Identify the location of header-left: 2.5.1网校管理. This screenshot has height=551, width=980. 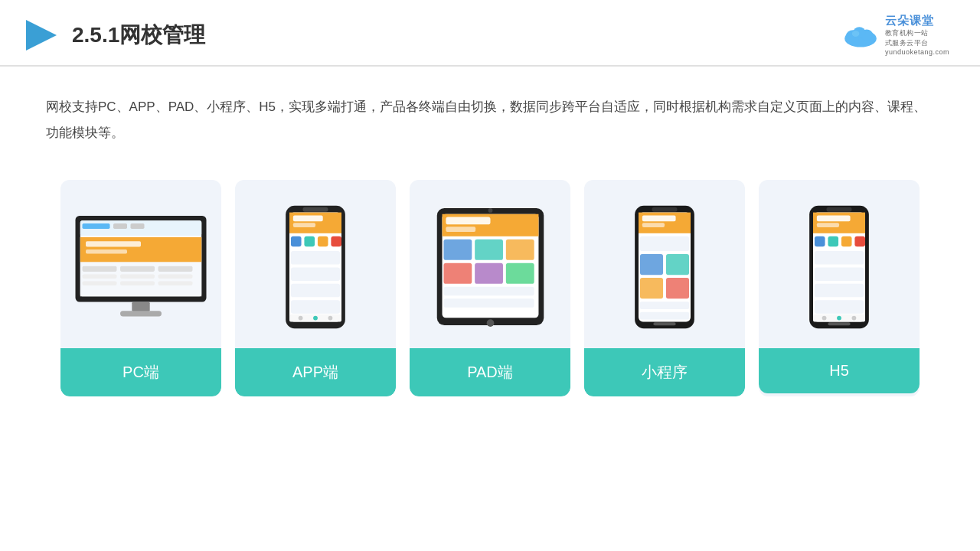
(114, 35).